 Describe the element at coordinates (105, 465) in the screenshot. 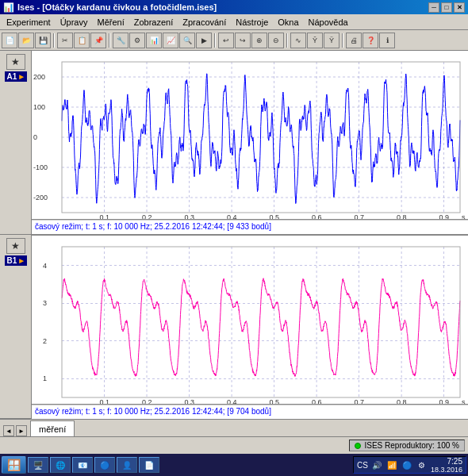

I see `taskbar-item-media: 🔵` at that location.